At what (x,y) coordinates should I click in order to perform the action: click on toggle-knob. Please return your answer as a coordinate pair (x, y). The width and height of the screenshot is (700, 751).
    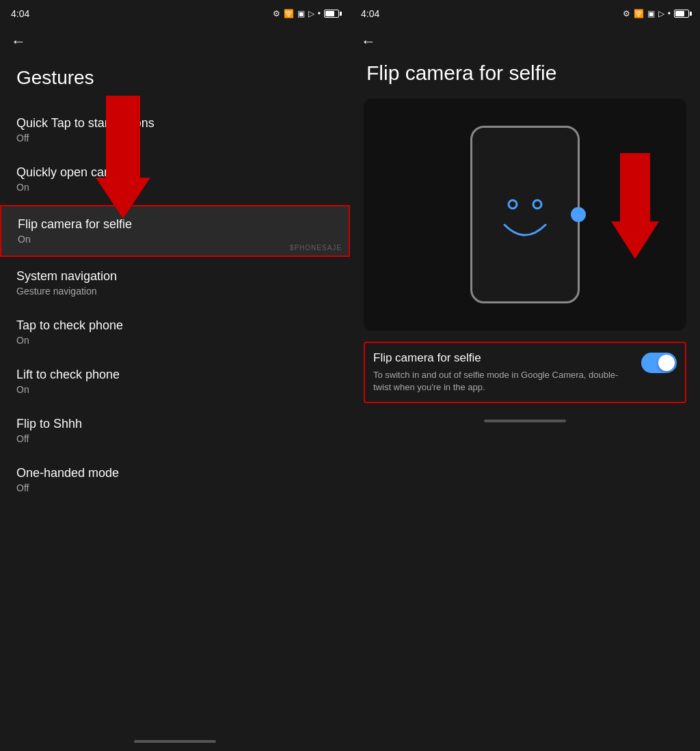
    Looking at the image, I should click on (667, 363).